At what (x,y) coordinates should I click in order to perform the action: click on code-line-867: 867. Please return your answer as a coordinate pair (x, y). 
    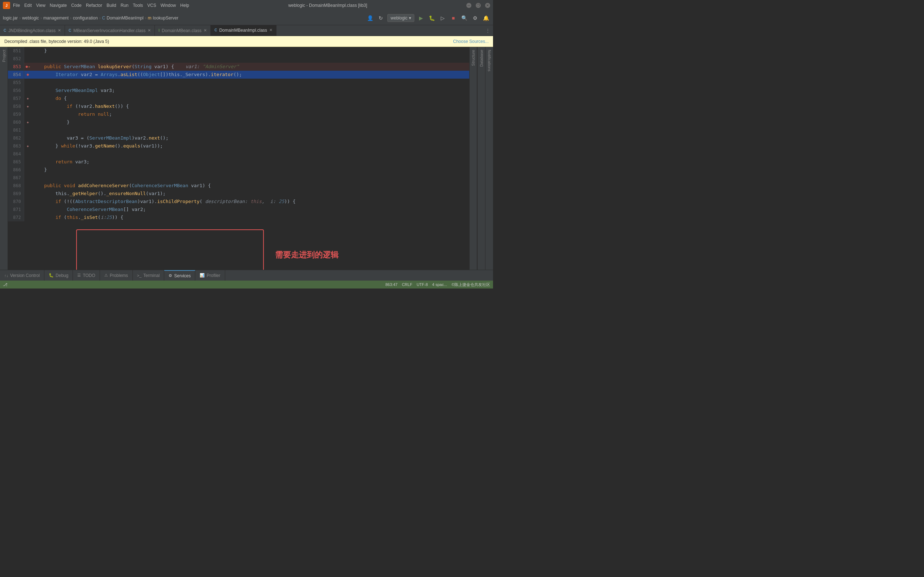
    Looking at the image, I should click on (239, 178).